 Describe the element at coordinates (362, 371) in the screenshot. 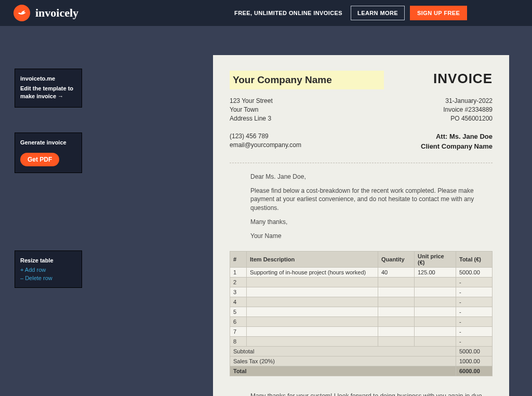

I see `total-row: Total 6000.00` at that location.